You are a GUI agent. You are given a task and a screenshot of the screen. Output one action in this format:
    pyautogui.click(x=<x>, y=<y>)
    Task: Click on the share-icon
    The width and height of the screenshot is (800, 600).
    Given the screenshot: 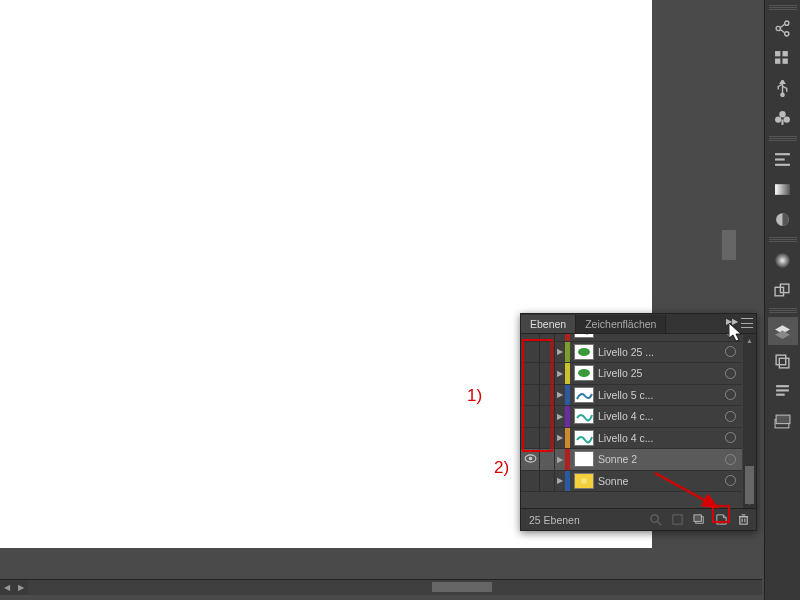 What is the action you would take?
    pyautogui.click(x=783, y=28)
    